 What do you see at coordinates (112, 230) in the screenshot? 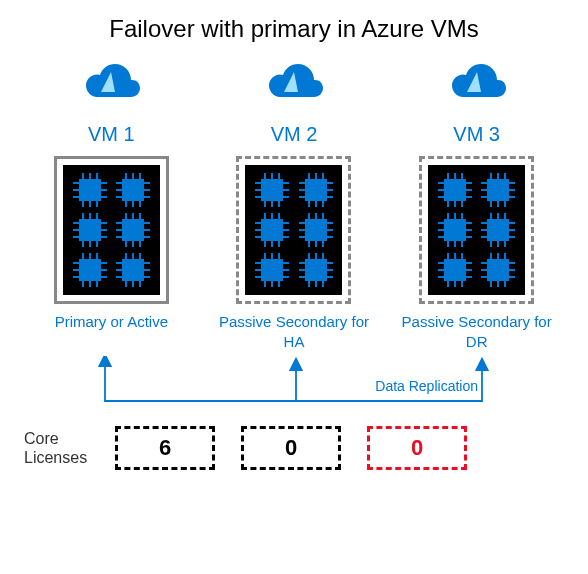
I see `vm-box-active` at bounding box center [112, 230].